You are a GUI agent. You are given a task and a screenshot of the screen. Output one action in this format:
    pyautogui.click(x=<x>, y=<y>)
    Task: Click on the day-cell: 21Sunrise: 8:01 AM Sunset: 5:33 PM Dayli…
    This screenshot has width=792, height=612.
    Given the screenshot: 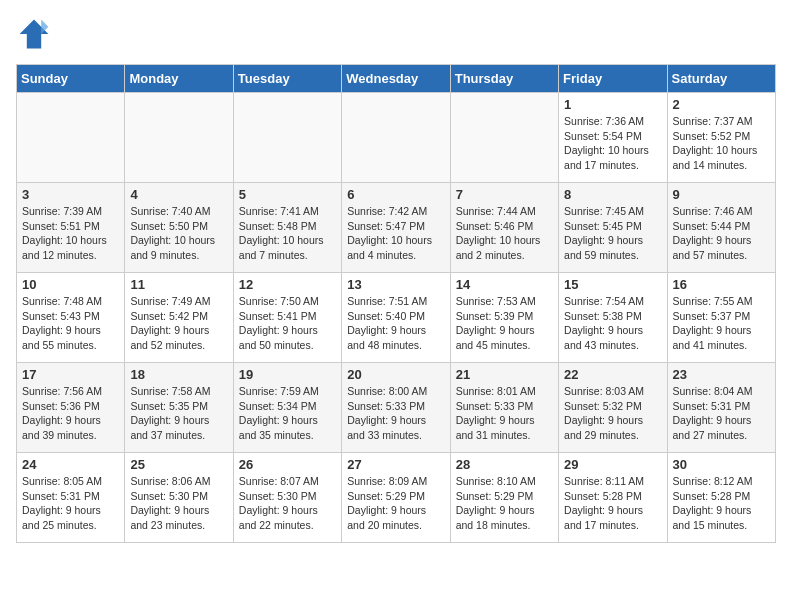 What is the action you would take?
    pyautogui.click(x=504, y=408)
    